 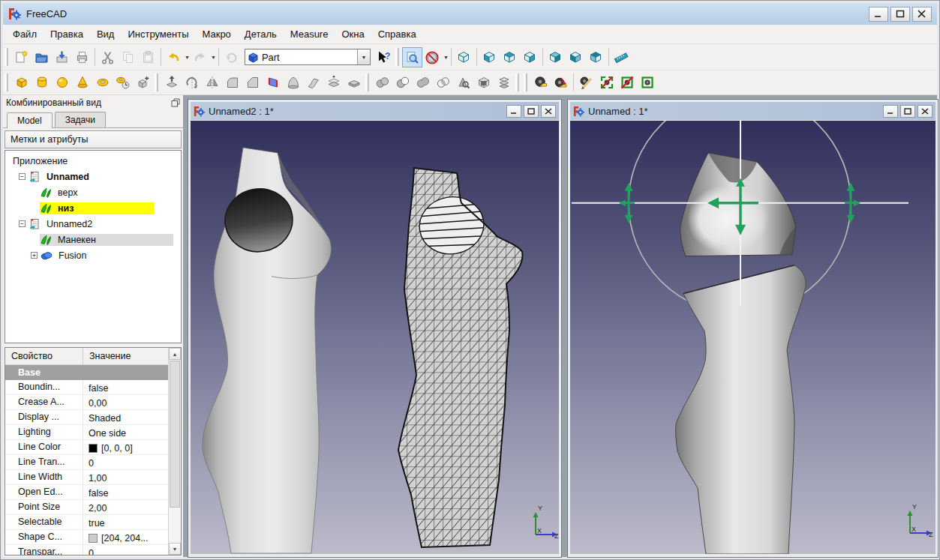 I want to click on view-top-button, so click(x=510, y=57).